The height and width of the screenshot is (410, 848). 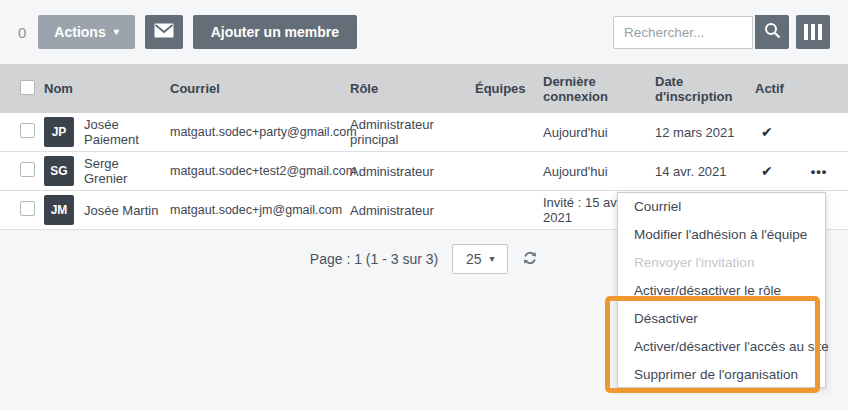 What do you see at coordinates (86, 32) in the screenshot?
I see `actions-button: Actions ▾` at bounding box center [86, 32].